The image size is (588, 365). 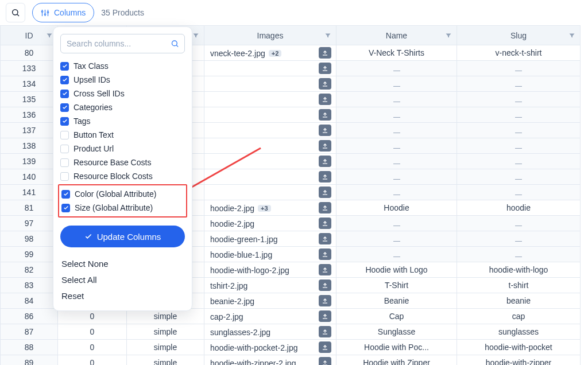 I want to click on column-option: Product Url, so click(x=123, y=149).